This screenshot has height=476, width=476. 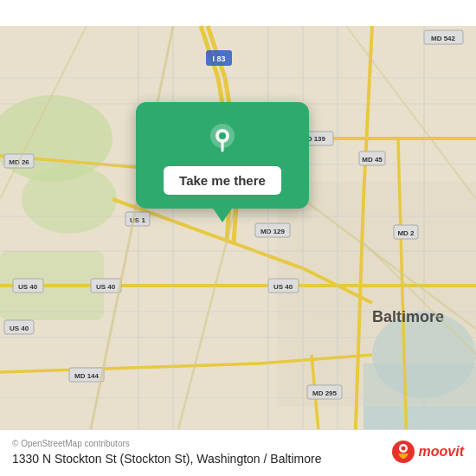 What do you see at coordinates (325, 393) in the screenshot?
I see `svg-text: MD 295` at bounding box center [325, 393].